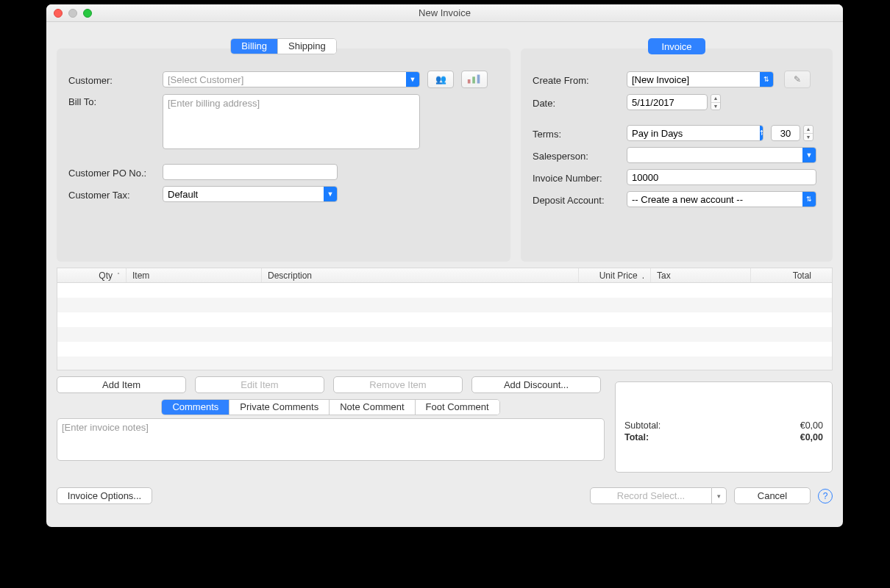 The image size is (890, 588). What do you see at coordinates (722, 155) in the screenshot?
I see `salesperson-combo: ▼` at bounding box center [722, 155].